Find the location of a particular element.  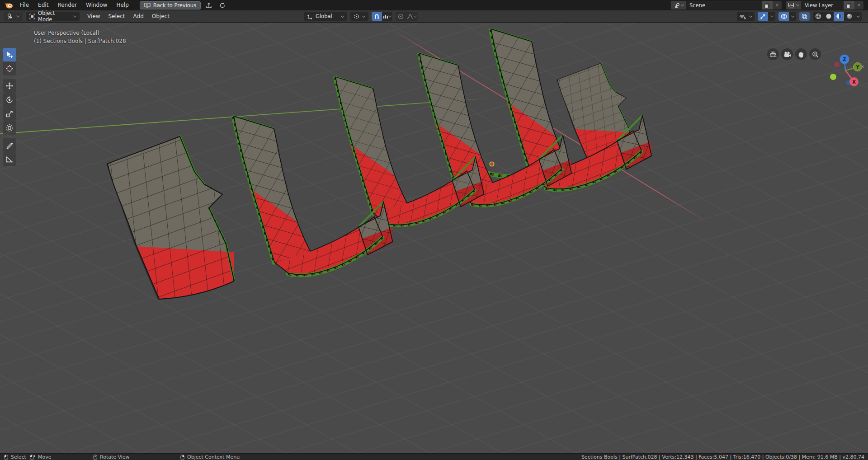

proportional-edit-toggle is located at coordinates (401, 16).